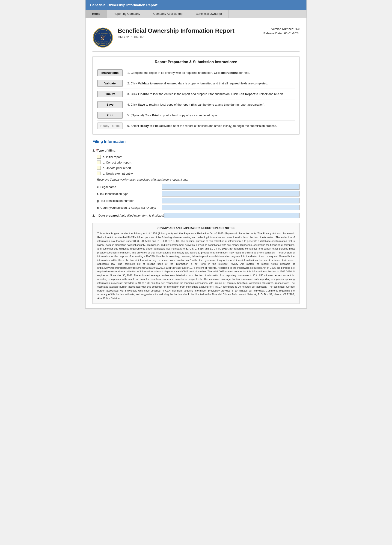 This screenshot has height=545, width=392. Describe the element at coordinates (196, 194) in the screenshot. I see `field-tax-id-type-row: f. Tax Identification type` at that location.